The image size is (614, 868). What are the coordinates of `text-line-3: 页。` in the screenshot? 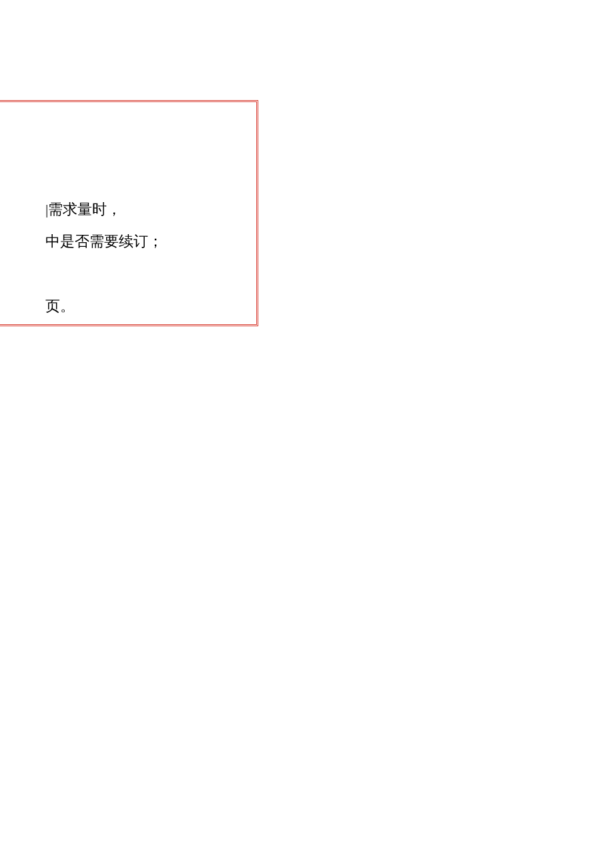 It's located at (104, 306).